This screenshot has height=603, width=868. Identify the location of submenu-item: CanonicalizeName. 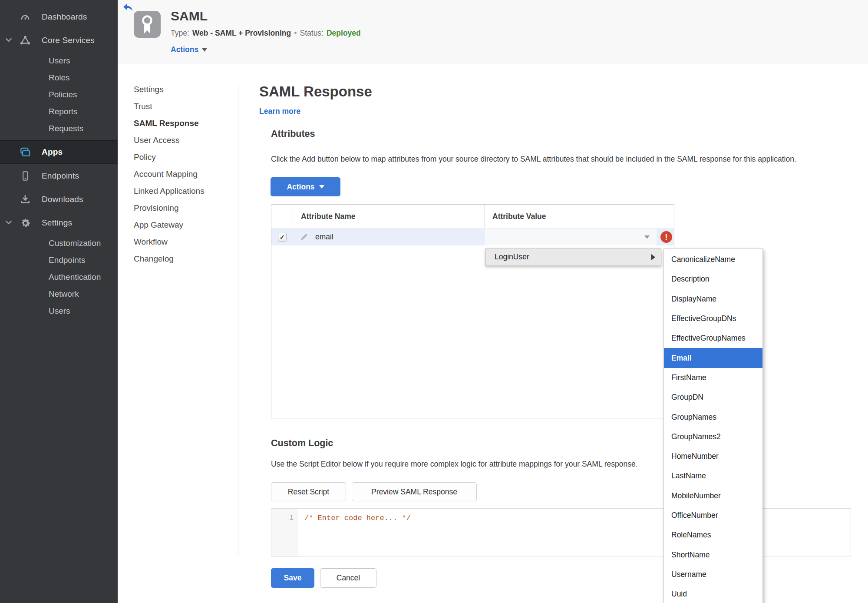
(713, 260).